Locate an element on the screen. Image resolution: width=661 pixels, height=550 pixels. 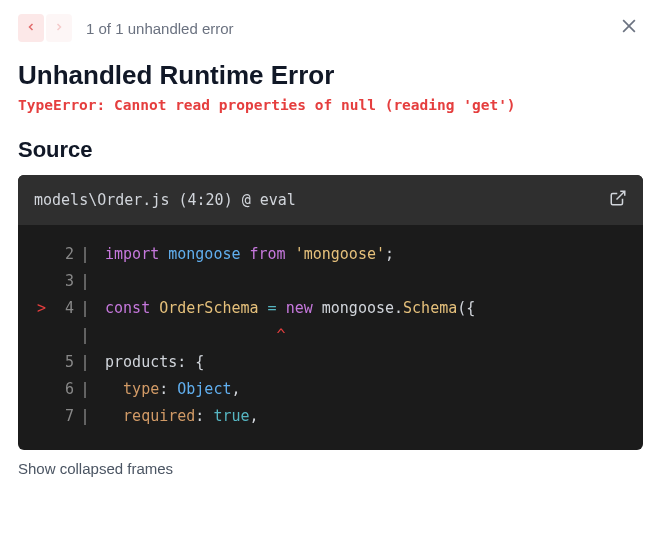
line-number: 3 is located at coordinates (62, 282).